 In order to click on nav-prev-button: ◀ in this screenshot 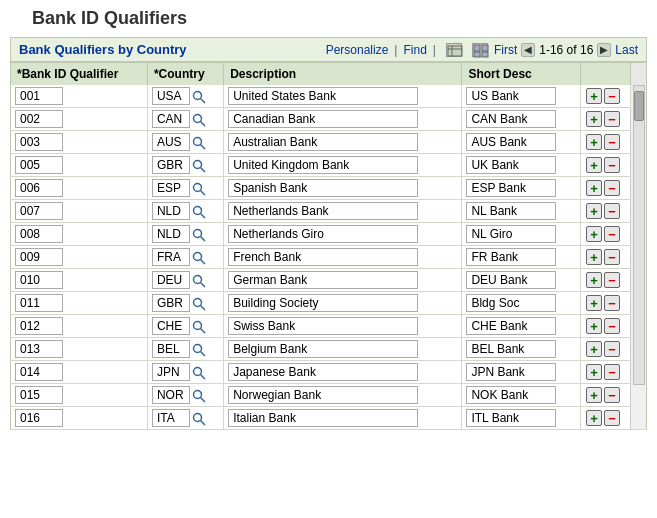, I will do `click(528, 50)`.